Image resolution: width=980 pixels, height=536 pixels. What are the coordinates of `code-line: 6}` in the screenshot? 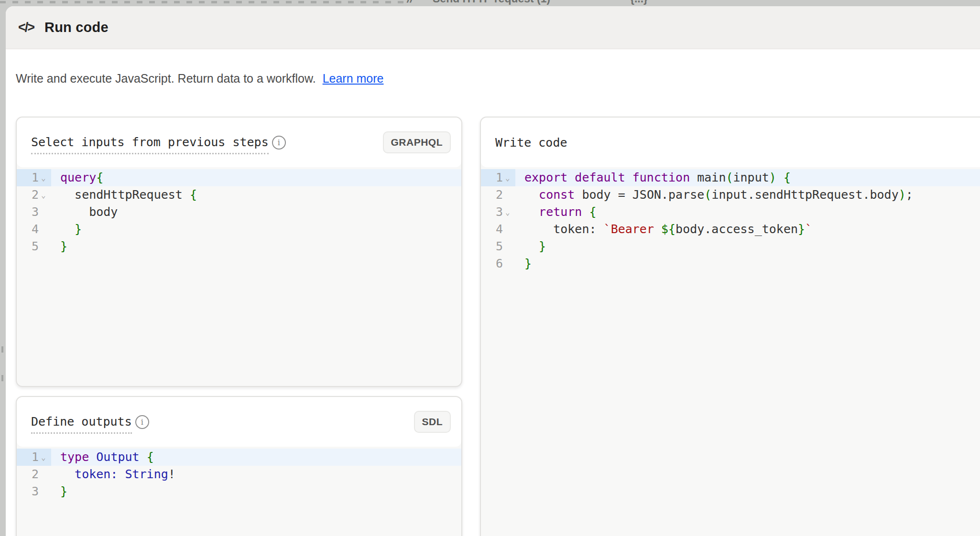 It's located at (730, 264).